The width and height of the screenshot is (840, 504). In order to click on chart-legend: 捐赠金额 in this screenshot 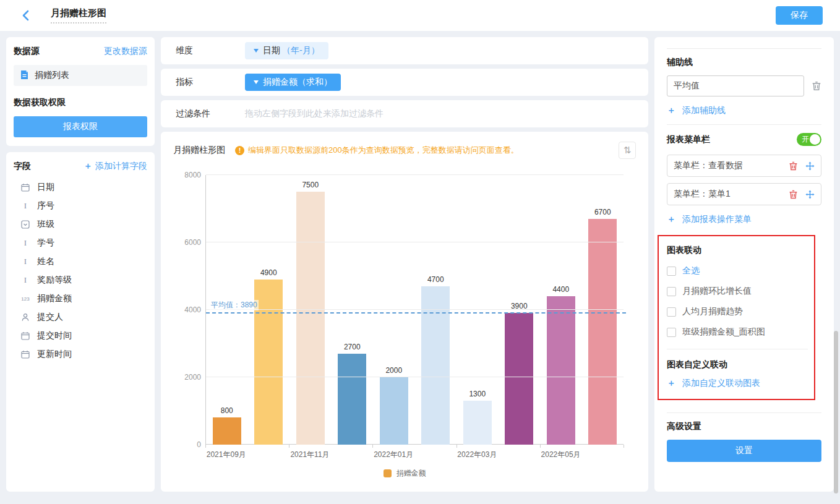, I will do `click(405, 474)`.